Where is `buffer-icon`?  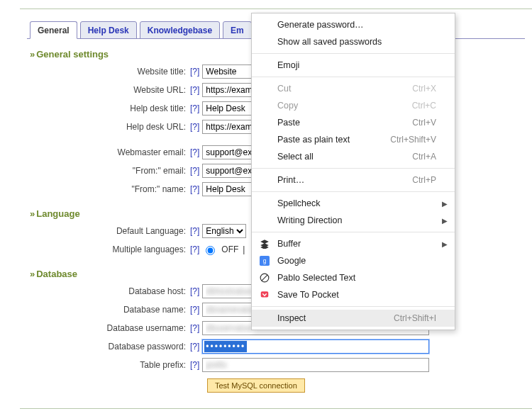
buffer-icon is located at coordinates (265, 244).